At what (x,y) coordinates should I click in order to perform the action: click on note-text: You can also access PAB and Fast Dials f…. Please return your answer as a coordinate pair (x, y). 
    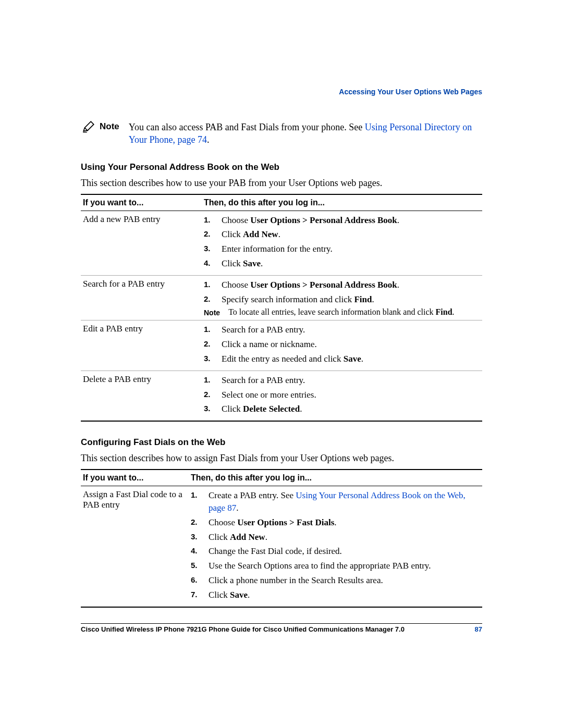
    Looking at the image, I should click on (305, 133).